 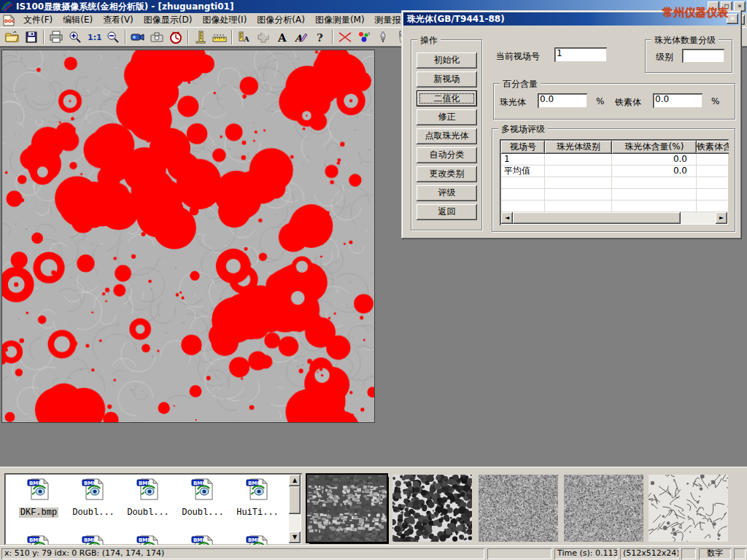 I want to click on toolbar-separator, so click(x=232, y=37).